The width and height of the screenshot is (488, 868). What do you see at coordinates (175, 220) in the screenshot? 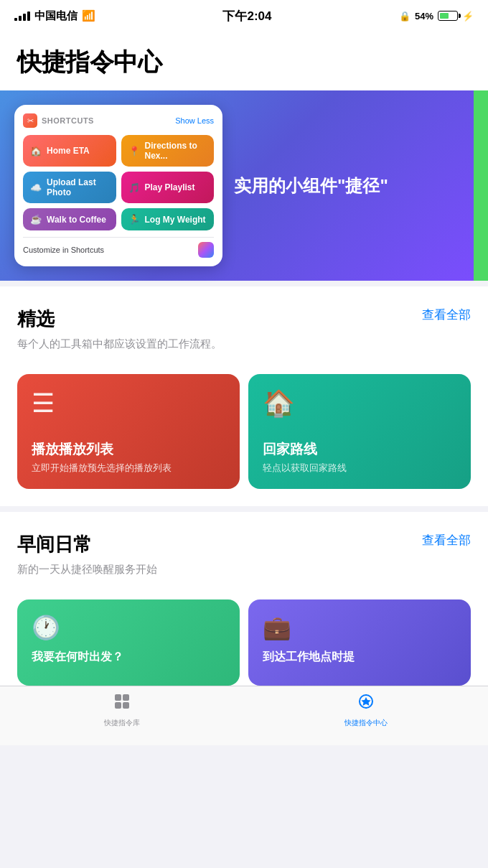
I see `log-weight-label: Log My Weight` at bounding box center [175, 220].